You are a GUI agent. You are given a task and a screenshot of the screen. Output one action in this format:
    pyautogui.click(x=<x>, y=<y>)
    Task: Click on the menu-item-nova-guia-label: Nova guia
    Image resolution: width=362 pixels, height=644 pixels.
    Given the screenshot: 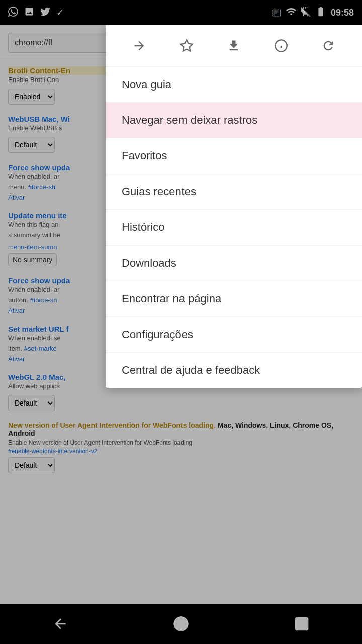 What is the action you would take?
    pyautogui.click(x=147, y=85)
    